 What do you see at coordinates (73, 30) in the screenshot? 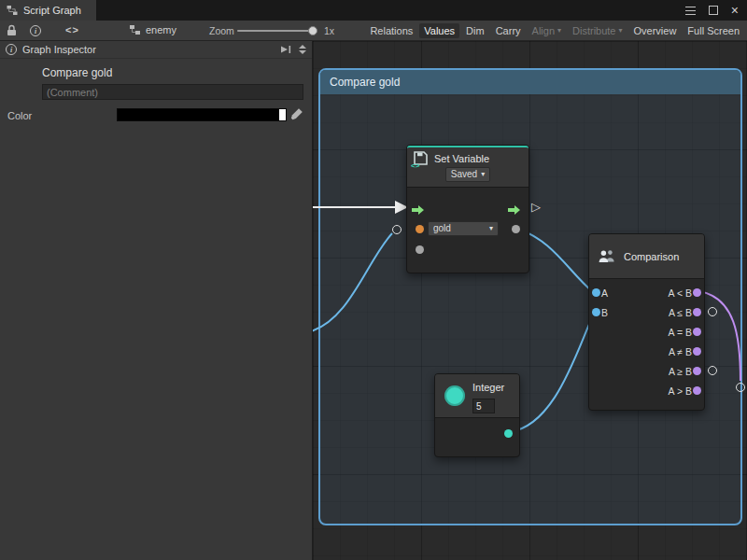
I see `code-icon: <>` at bounding box center [73, 30].